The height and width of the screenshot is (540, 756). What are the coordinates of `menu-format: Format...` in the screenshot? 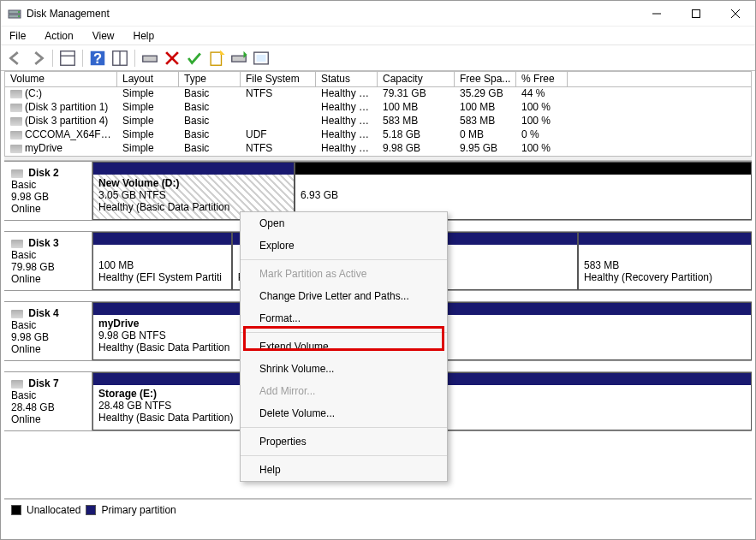 It's located at (344, 318).